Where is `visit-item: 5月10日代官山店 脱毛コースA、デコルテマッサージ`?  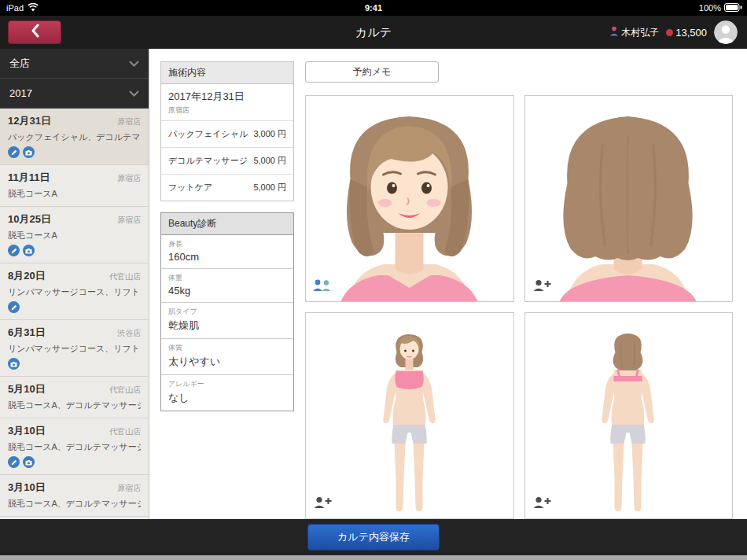
visit-item: 5月10日代官山店 脱毛コースA、デコルテマッサージ is located at coordinates (74, 398).